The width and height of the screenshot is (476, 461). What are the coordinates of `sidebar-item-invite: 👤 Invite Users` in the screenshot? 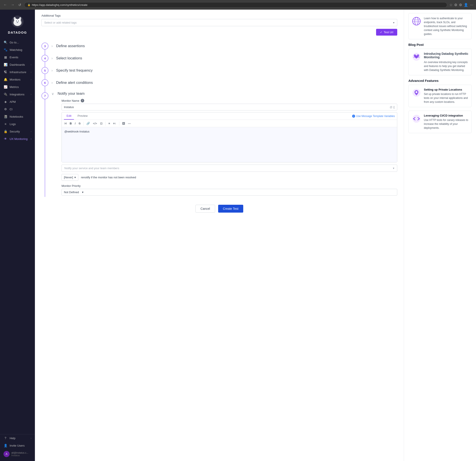 It's located at (17, 445).